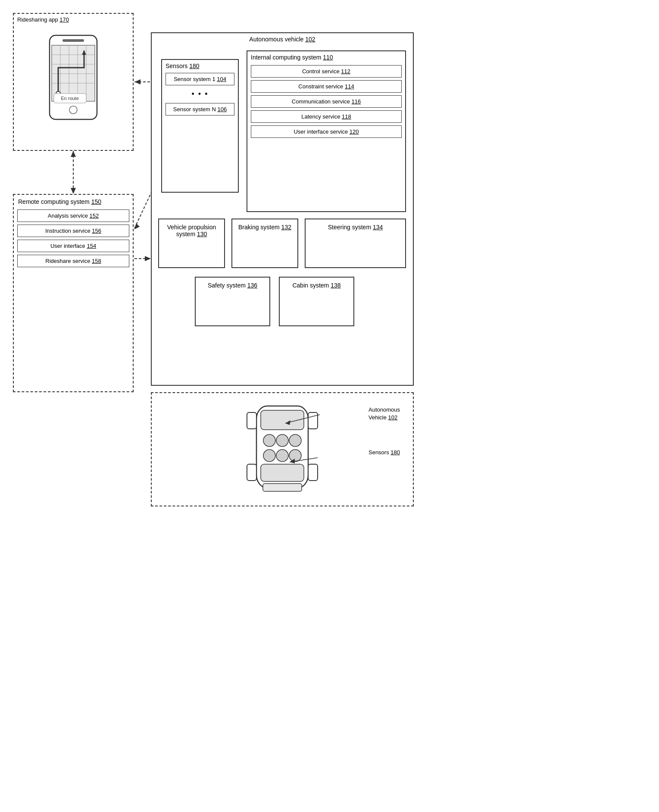 This screenshot has height=812, width=659. Describe the element at coordinates (73, 201) in the screenshot. I see `remote-computing-label: Remote computing system 150` at that location.